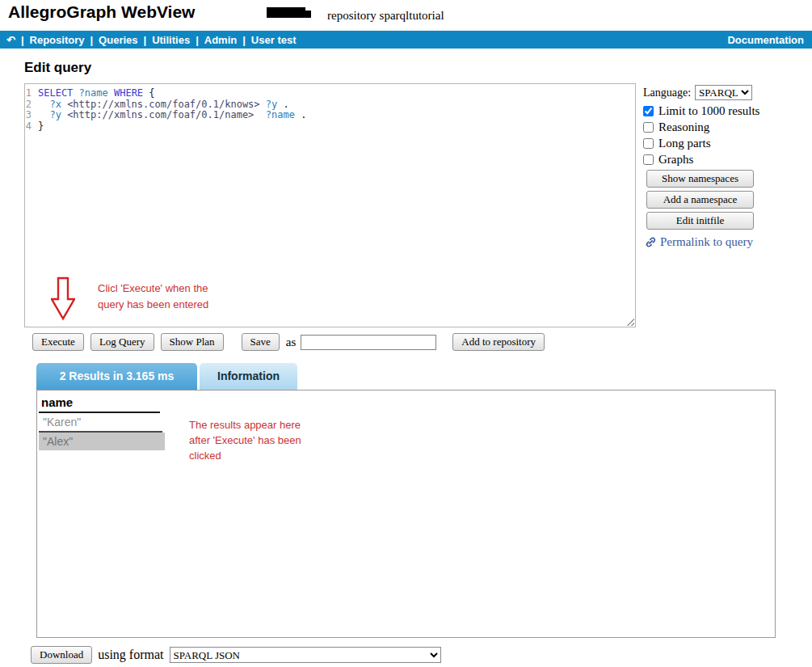 The width and height of the screenshot is (812, 667). What do you see at coordinates (163, 105) in the screenshot?
I see `code-text: ?x <http://xmlns.com/foaf/0.1/knows> ?y …` at bounding box center [163, 105].